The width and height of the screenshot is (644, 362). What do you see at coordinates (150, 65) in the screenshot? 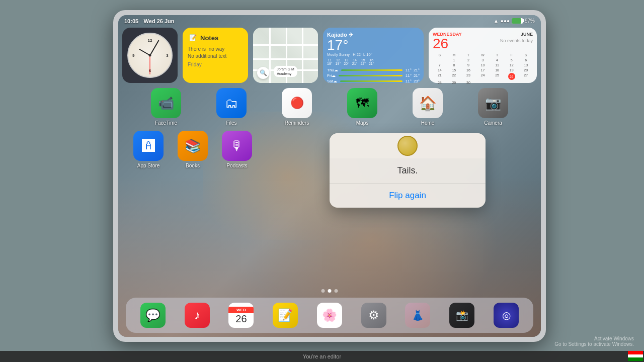
I see `second-hand` at bounding box center [150, 65].